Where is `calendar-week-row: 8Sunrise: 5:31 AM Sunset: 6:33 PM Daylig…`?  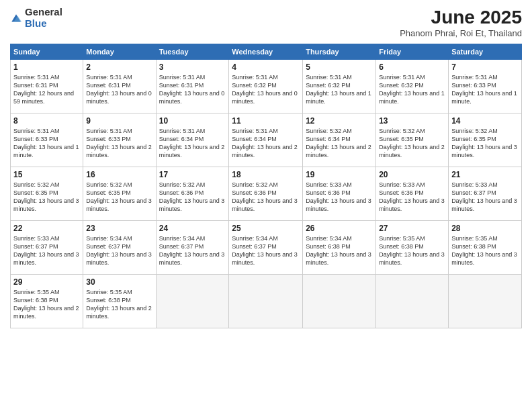 calendar-week-row: 8Sunrise: 5:31 AM Sunset: 6:33 PM Daylig… is located at coordinates (266, 140).